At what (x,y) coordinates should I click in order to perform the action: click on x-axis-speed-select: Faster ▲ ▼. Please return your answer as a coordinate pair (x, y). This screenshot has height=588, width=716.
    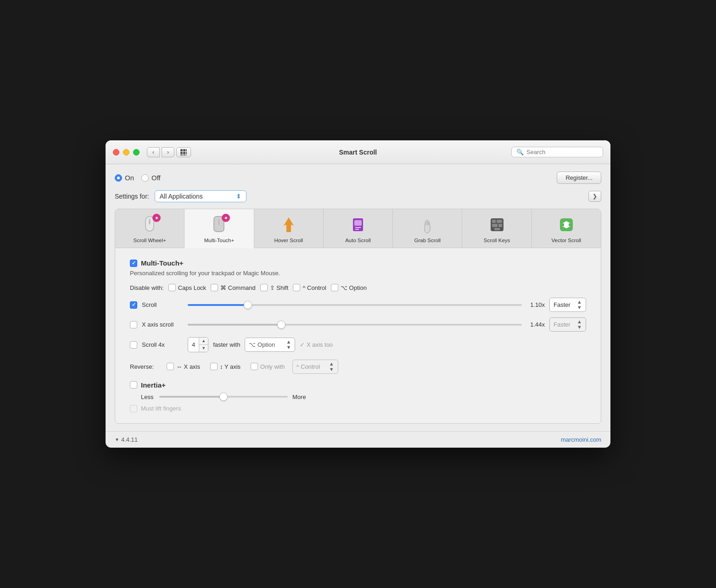
    Looking at the image, I should click on (568, 325).